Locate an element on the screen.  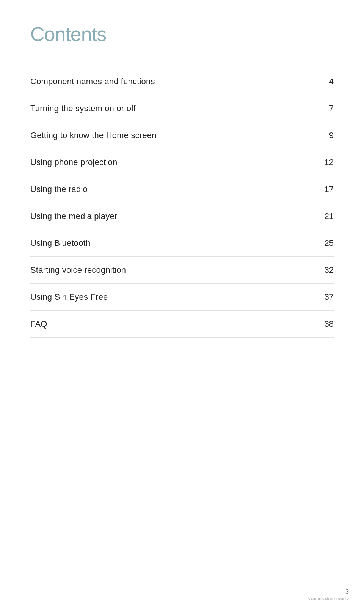
toc-item-title: Using Siri Eyes Free is located at coordinates (171, 297).